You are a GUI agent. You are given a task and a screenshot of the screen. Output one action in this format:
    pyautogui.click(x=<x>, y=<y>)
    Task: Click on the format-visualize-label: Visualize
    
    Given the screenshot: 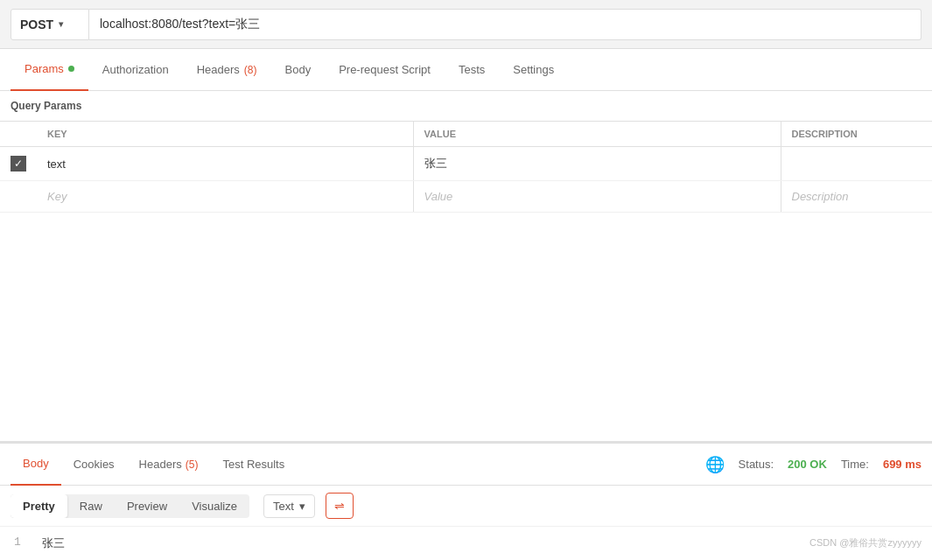 What is the action you would take?
    pyautogui.click(x=214, y=506)
    